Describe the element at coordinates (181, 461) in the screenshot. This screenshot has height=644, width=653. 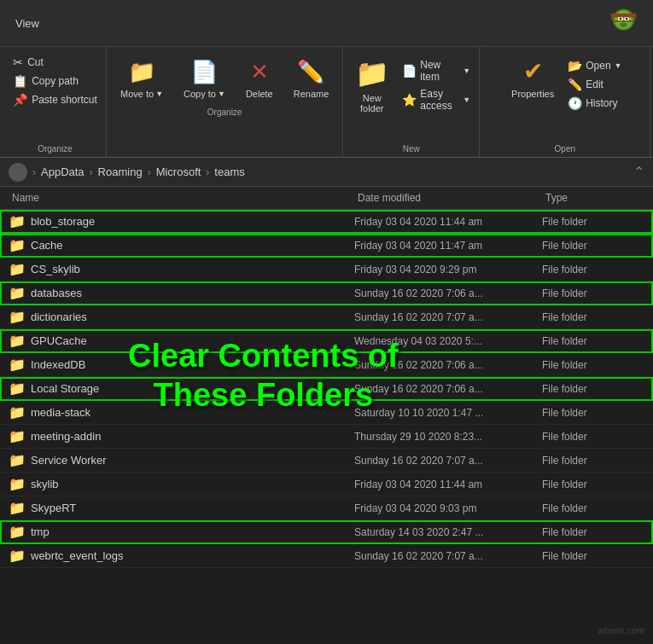
I see `file-name-cell: 📁Service Worker` at that location.